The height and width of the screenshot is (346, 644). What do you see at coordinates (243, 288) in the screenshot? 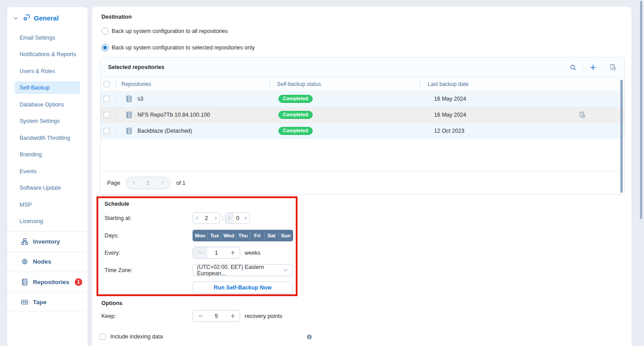
I see `run-self-backup-button: Run Self-Backup Now` at bounding box center [243, 288].